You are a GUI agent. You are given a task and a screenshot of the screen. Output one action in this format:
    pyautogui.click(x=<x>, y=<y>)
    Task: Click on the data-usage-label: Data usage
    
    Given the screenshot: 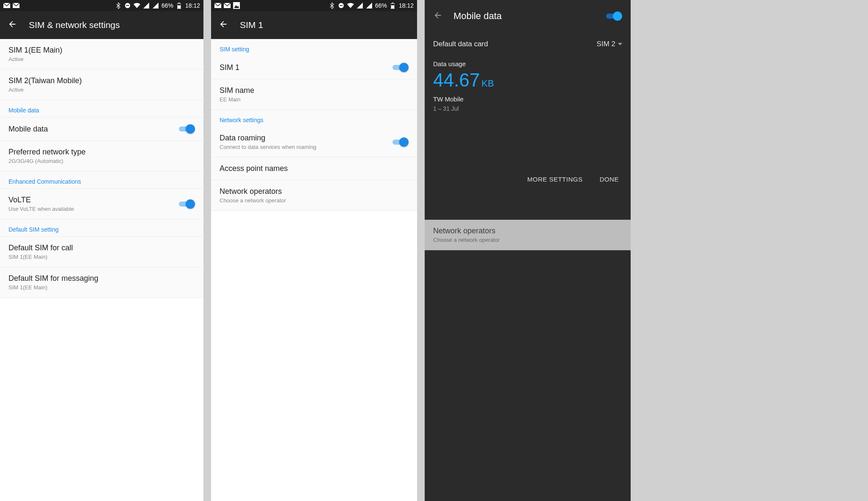 What is the action you would take?
    pyautogui.click(x=528, y=64)
    